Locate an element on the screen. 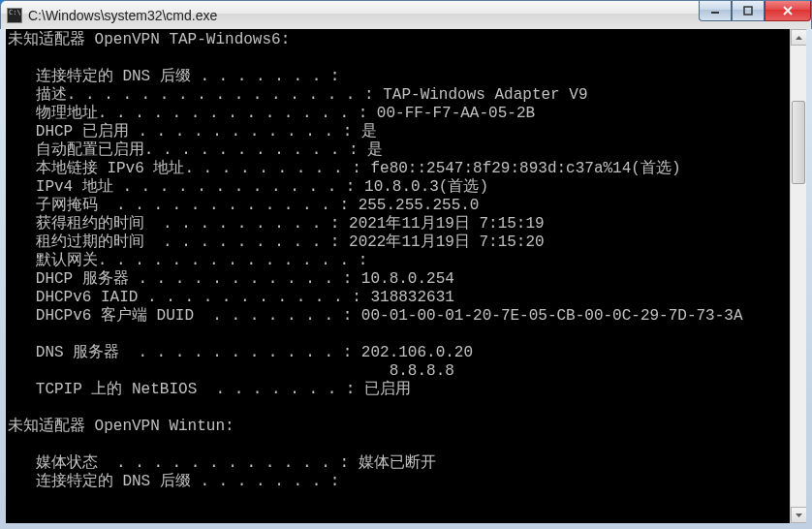 This screenshot has width=812, height=529. scroll-up-button is located at coordinates (798, 37).